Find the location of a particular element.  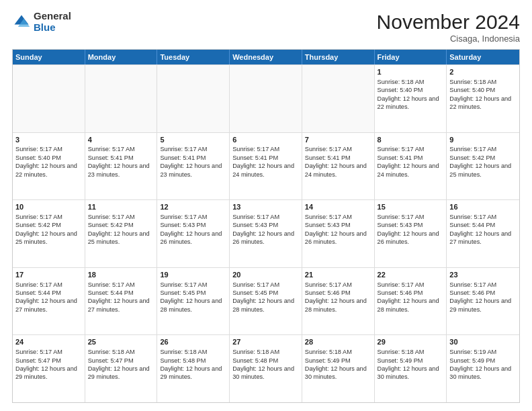

calendar-cell: 2Sunrise: 5:18 AMSunset: 5:40 PMDaylight… is located at coordinates (483, 99).